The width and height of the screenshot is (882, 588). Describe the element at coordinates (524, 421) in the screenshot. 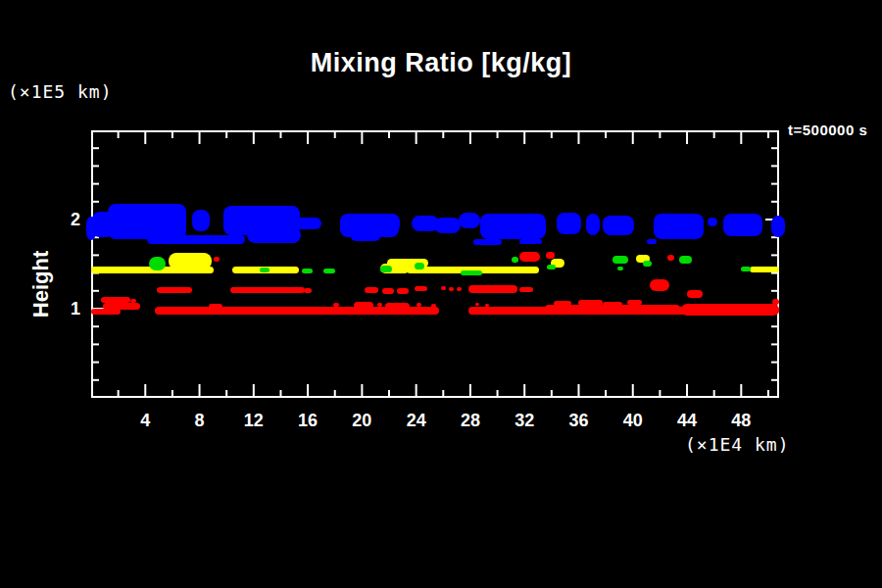

I see `x-tick-label: 32` at that location.